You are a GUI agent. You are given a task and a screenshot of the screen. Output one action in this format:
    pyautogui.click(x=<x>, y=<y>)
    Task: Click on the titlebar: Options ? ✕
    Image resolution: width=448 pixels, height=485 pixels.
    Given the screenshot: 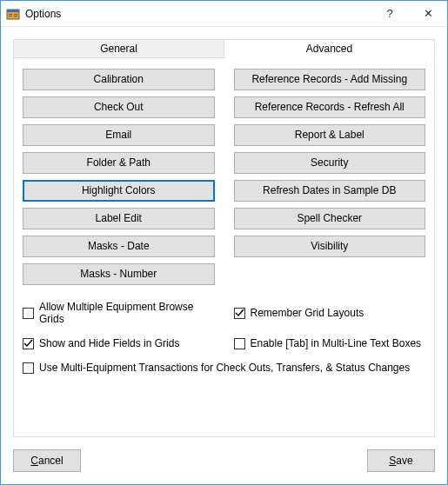 What is the action you would take?
    pyautogui.click(x=224, y=14)
    